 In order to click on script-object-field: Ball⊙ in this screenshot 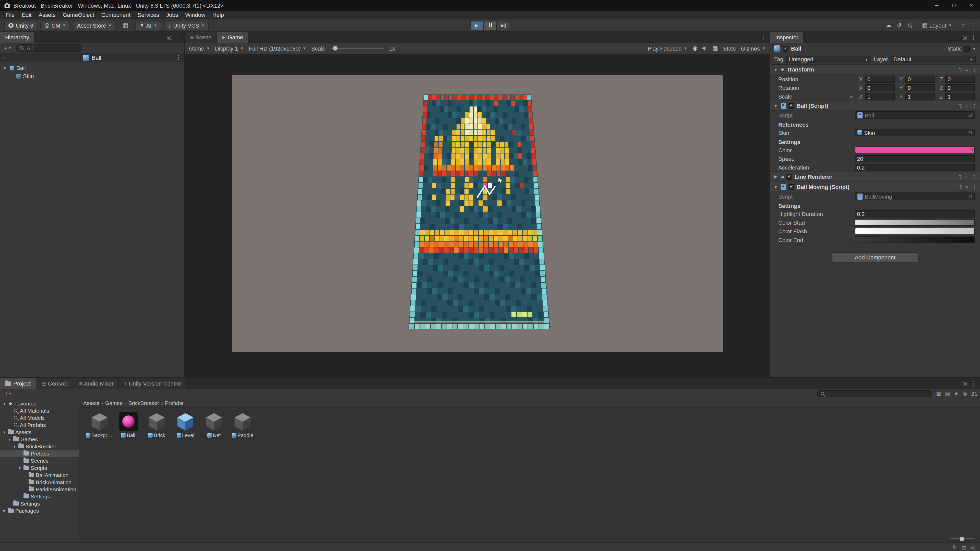, I will do `click(915, 115)`.